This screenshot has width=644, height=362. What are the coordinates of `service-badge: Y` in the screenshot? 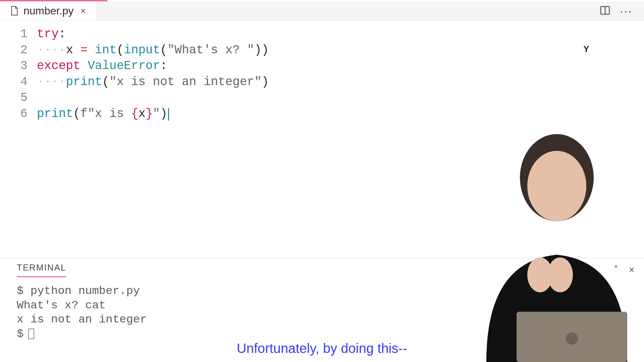 It's located at (586, 49).